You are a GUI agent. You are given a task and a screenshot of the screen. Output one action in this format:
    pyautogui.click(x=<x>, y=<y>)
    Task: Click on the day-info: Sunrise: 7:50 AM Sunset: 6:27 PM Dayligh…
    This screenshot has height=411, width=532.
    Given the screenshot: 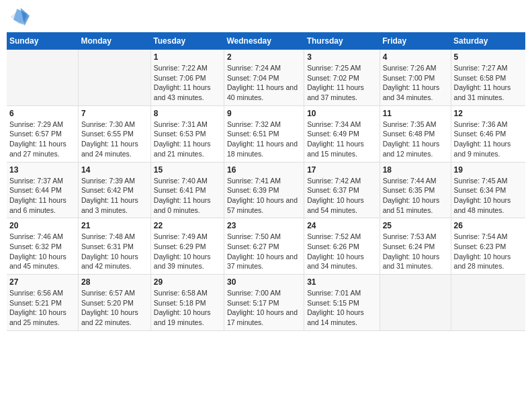 What is the action you would take?
    pyautogui.click(x=264, y=251)
    